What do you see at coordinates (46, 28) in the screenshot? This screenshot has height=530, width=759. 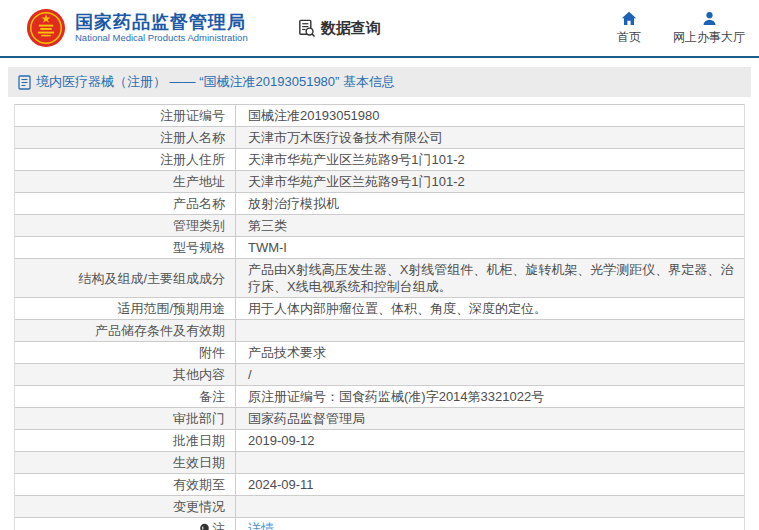 I see `national-emblem-icon` at bounding box center [46, 28].